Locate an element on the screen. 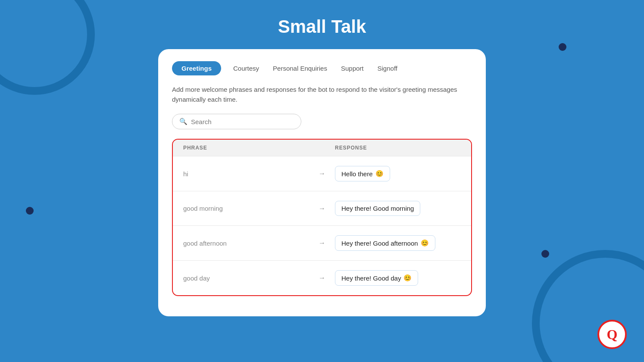 This screenshot has height=362, width=644. logo-circle: Q is located at coordinates (612, 334).